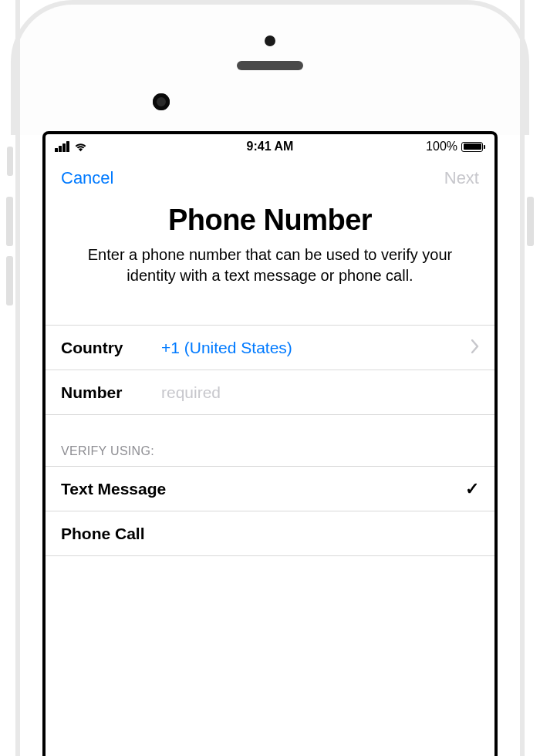 The image size is (540, 756). What do you see at coordinates (10, 161) in the screenshot?
I see `phone-mute-switch` at bounding box center [10, 161].